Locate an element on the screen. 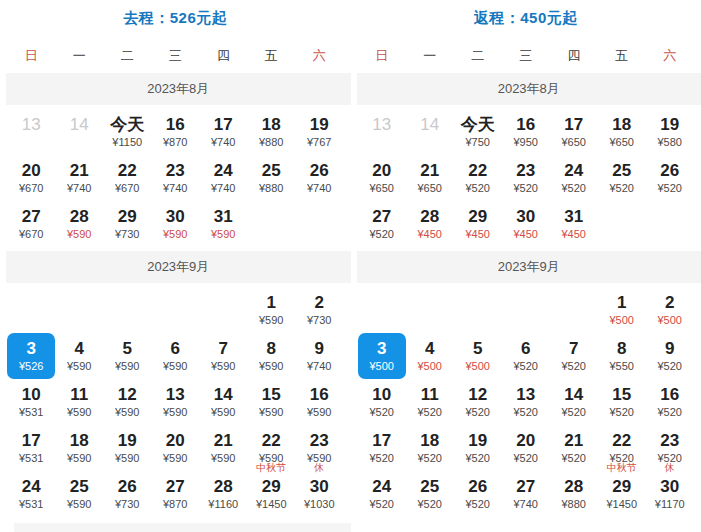 Image resolution: width=701 pixels, height=532 pixels. calendar-day: 28¥880 is located at coordinates (574, 494).